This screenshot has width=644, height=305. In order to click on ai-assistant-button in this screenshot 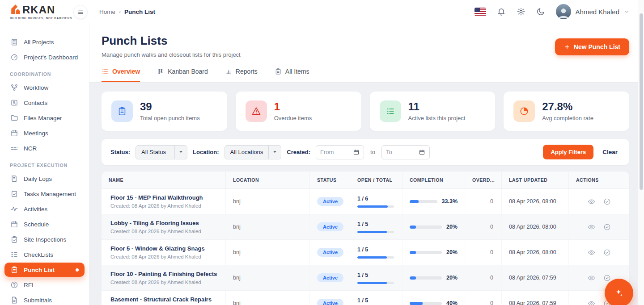, I will do `click(619, 292)`.